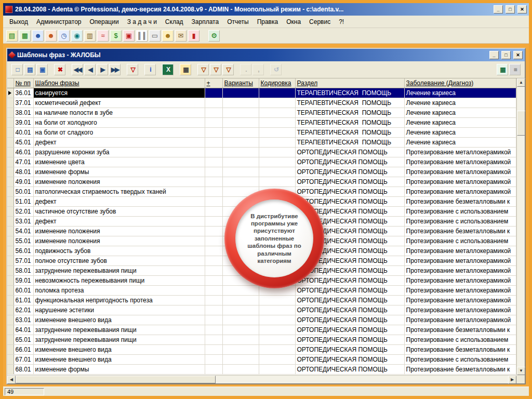  Describe the element at coordinates (214, 83) in the screenshot. I see `header-plus: +` at that location.